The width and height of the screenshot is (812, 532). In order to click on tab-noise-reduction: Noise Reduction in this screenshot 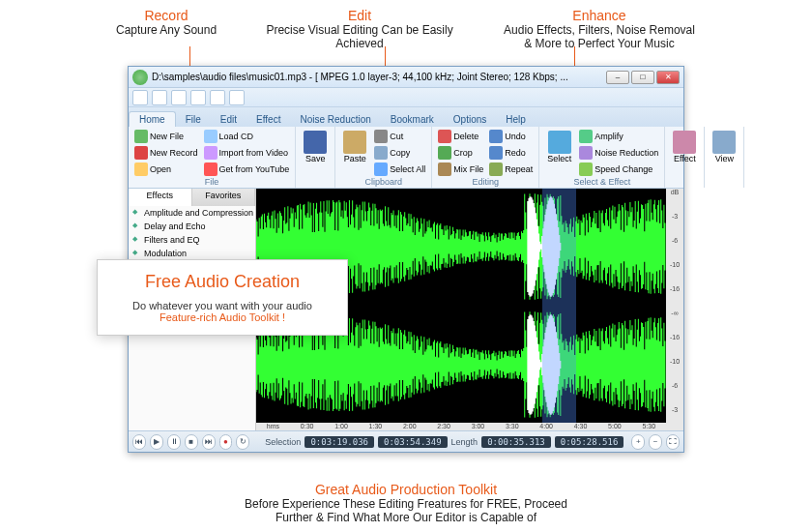, I will do `click(334, 120)`.